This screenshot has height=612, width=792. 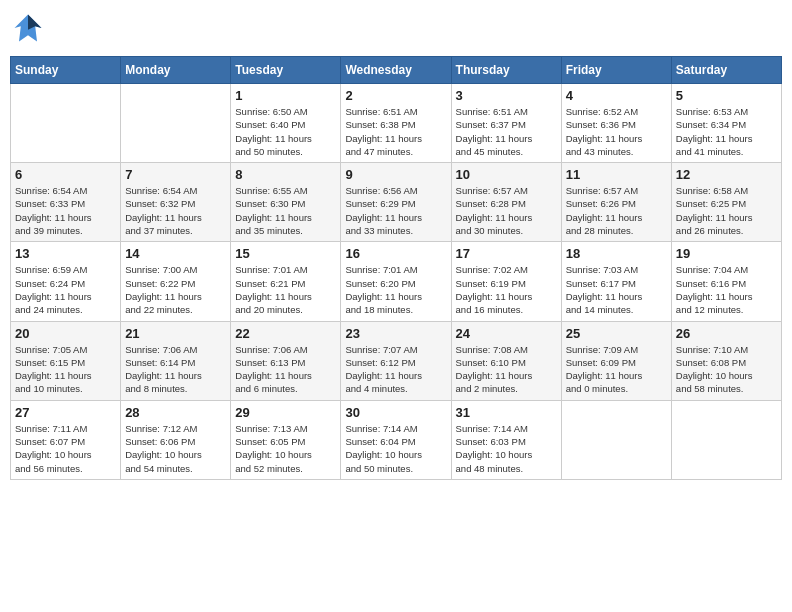 I want to click on day-number: 4, so click(x=616, y=96).